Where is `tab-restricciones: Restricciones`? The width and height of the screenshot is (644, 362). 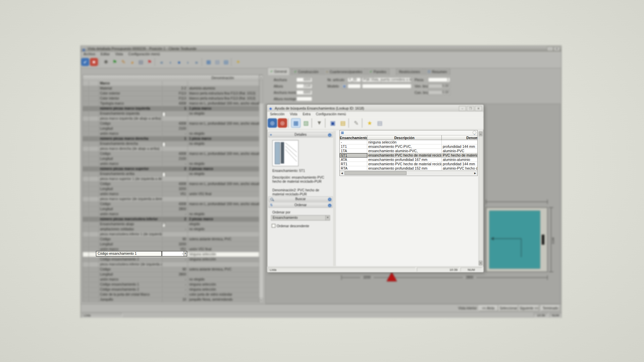
tab-restricciones: Restricciones is located at coordinates (410, 72).